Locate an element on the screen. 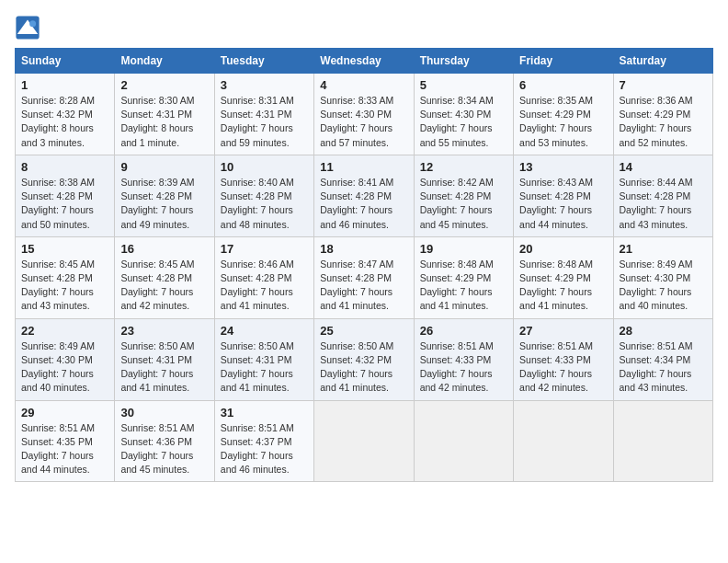 The height and width of the screenshot is (563, 728). day-number: 28 is located at coordinates (664, 331).